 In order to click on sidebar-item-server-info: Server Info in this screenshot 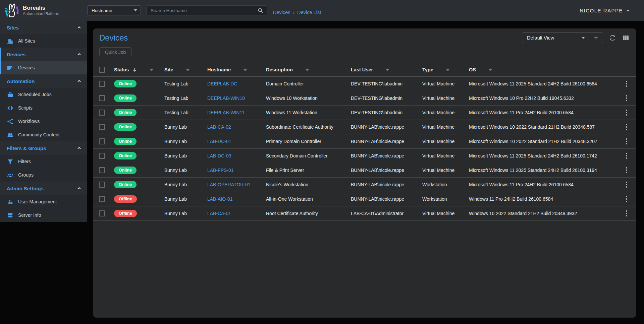, I will do `click(44, 215)`.